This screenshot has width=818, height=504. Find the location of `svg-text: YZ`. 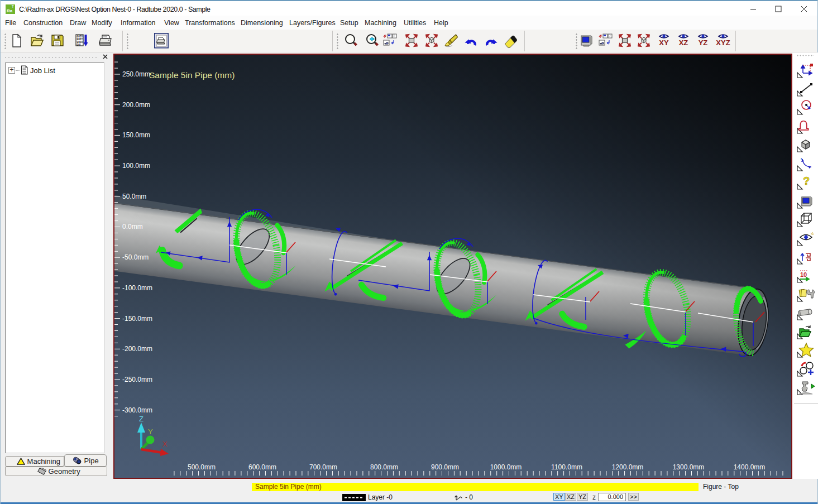

svg-text: YZ is located at coordinates (704, 42).